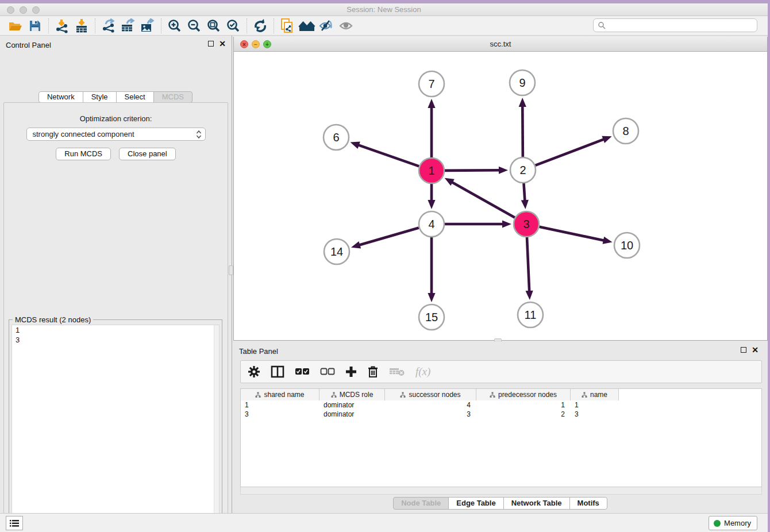 The image size is (770, 532). Describe the element at coordinates (307, 26) in the screenshot. I see `show-all-networks-button` at that location.